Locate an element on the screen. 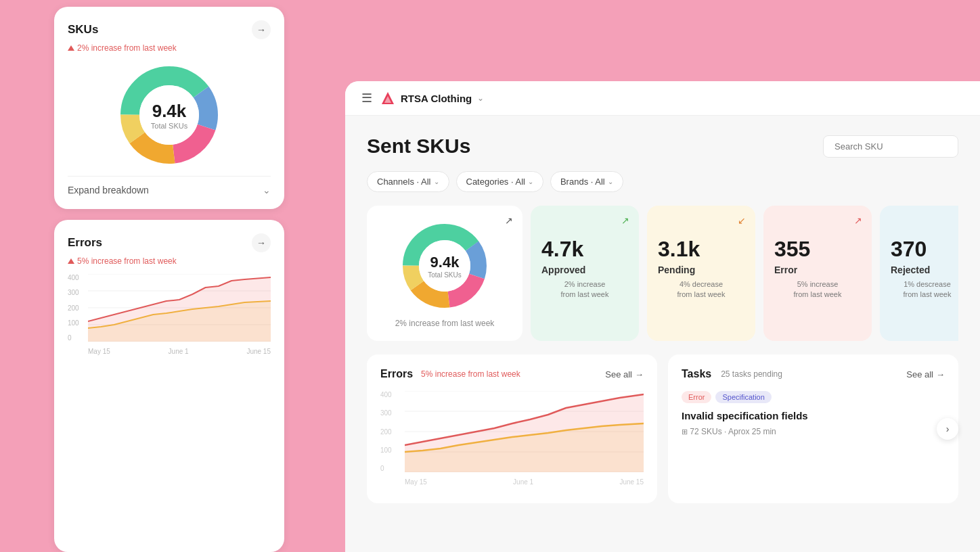 Image resolution: width=980 pixels, height=552 pixels. tasks-see-all-button: See all → is located at coordinates (926, 375).